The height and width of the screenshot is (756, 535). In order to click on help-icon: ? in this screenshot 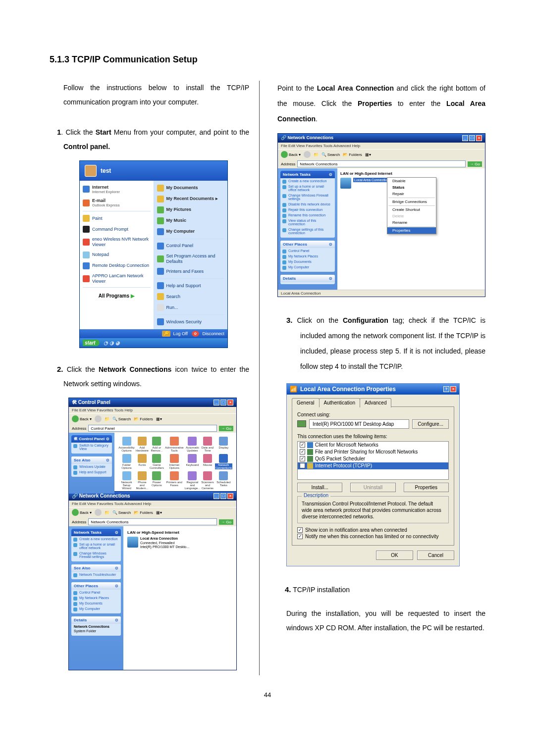, I will do `click(446, 389)`.